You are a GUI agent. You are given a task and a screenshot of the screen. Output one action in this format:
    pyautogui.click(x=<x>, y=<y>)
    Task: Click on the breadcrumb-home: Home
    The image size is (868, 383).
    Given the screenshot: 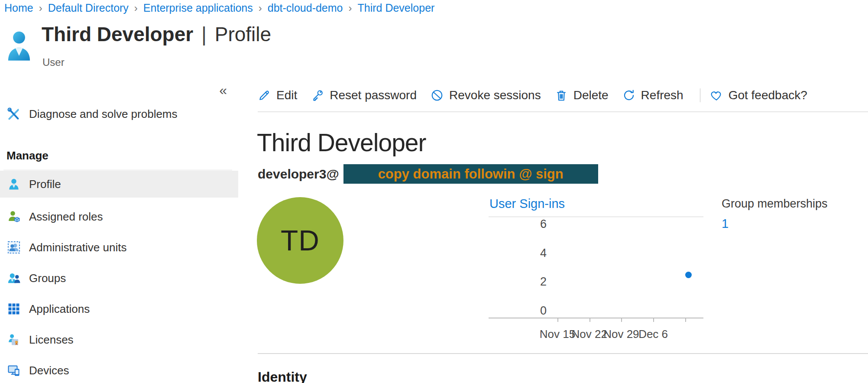 What is the action you would take?
    pyautogui.click(x=19, y=8)
    